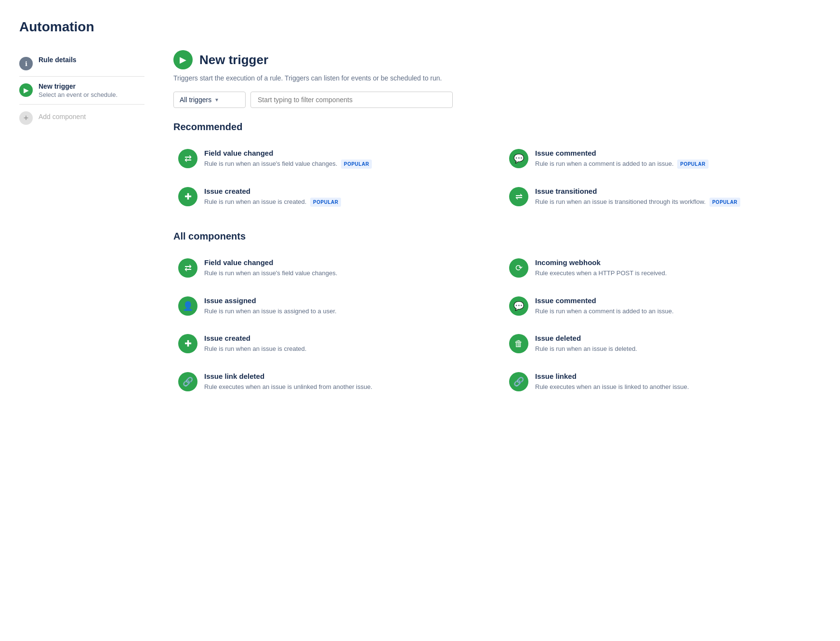 The width and height of the screenshot is (840, 641). I want to click on sidebar: ℹ Rule details ▶ New trigger Select an e…, so click(92, 233).